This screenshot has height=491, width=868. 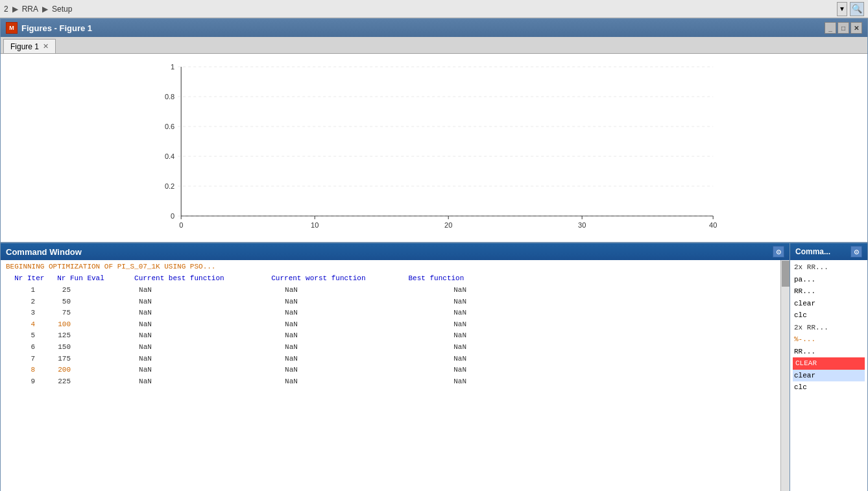 What do you see at coordinates (448, 225) in the screenshot?
I see `svg-text: 20` at bounding box center [448, 225].